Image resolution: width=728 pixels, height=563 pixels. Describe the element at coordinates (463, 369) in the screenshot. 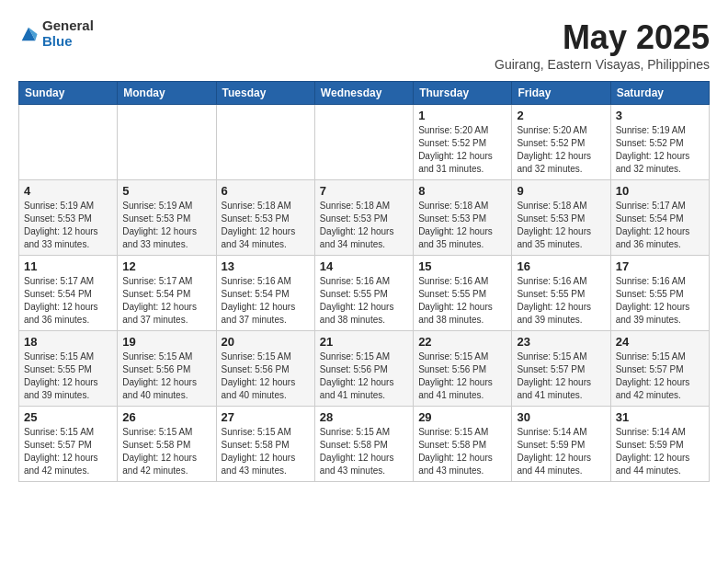

I see `calendar-cell: 22Sunrise: 5:15 AM Sunset: 5:56 PM Dayli…` at that location.